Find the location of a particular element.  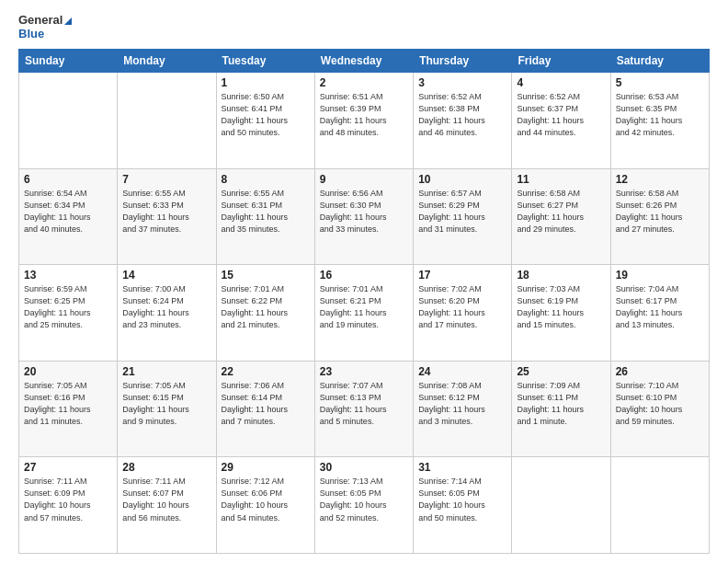

calendar-cell: 8Sunrise: 6:55 AM Sunset: 6:31 PM Daylig… is located at coordinates (265, 217).